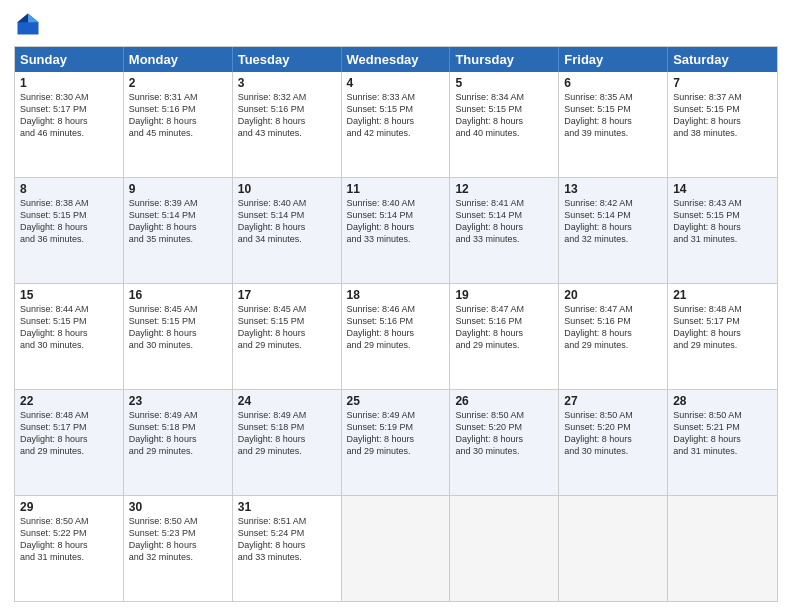 The width and height of the screenshot is (792, 612). Describe the element at coordinates (164, 115) in the screenshot. I see `cell-info: Sunrise: 8:31 AMSunset: 5:16 PMDaylight:…` at that location.